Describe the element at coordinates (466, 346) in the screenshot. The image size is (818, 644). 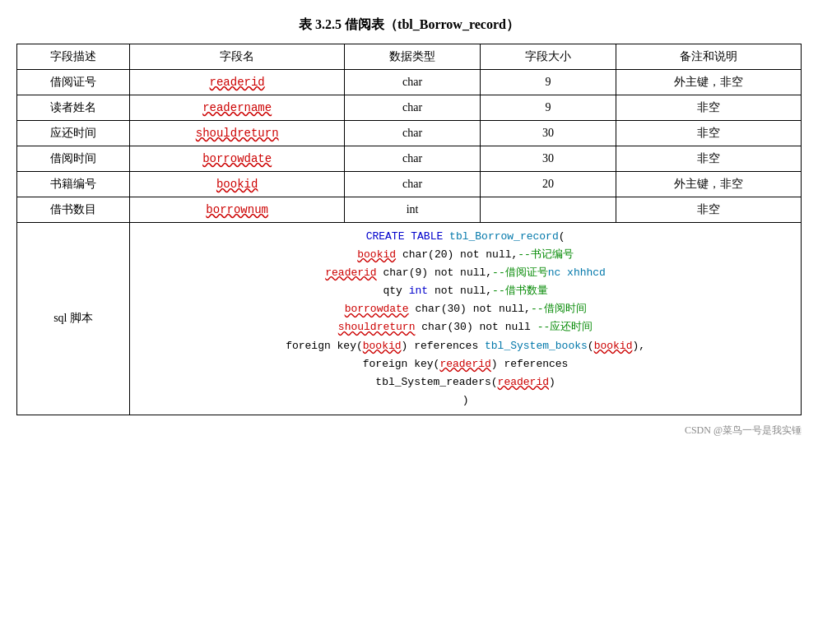
I see `sql-line-7: foreign key(bookid) references tbl_Syste…` at that location.